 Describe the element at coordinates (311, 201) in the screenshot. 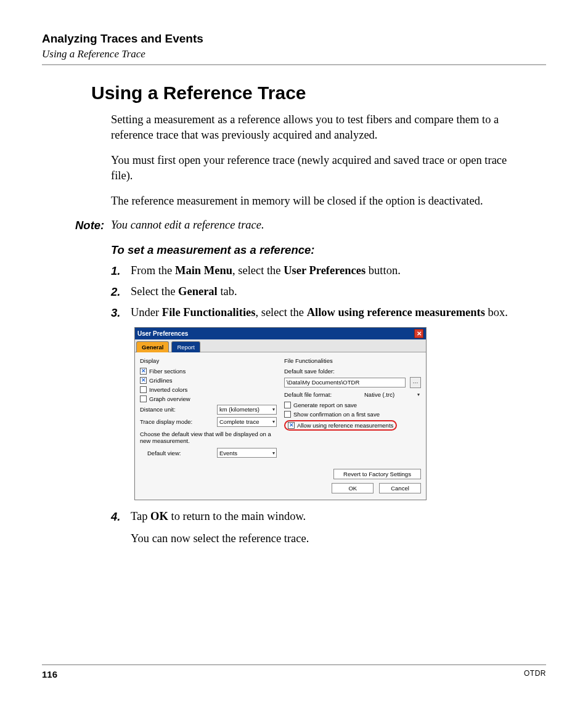

I see `intro-paragraph-3: The reference measurement in memory will…` at that location.